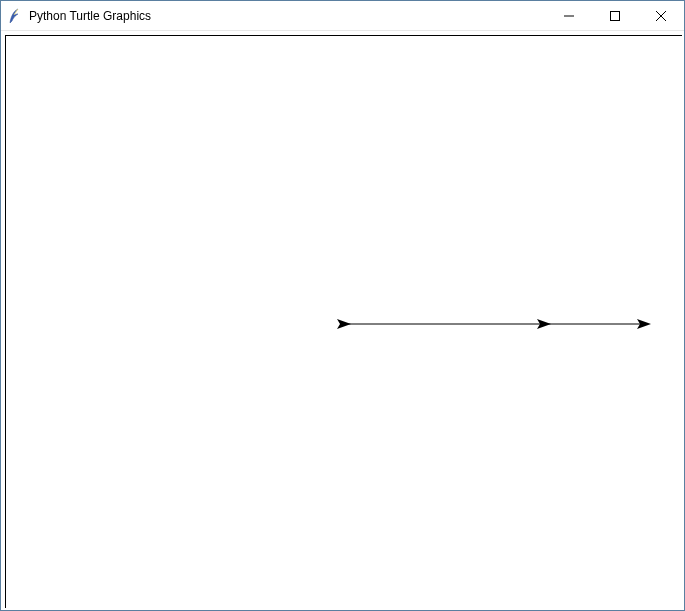 This screenshot has height=611, width=685. Describe the element at coordinates (90, 16) in the screenshot. I see `window-title: Python Turtle Graphics` at that location.